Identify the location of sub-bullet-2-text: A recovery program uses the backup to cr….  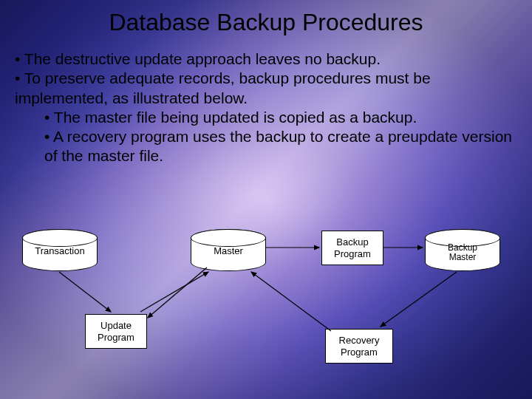
(278, 146).